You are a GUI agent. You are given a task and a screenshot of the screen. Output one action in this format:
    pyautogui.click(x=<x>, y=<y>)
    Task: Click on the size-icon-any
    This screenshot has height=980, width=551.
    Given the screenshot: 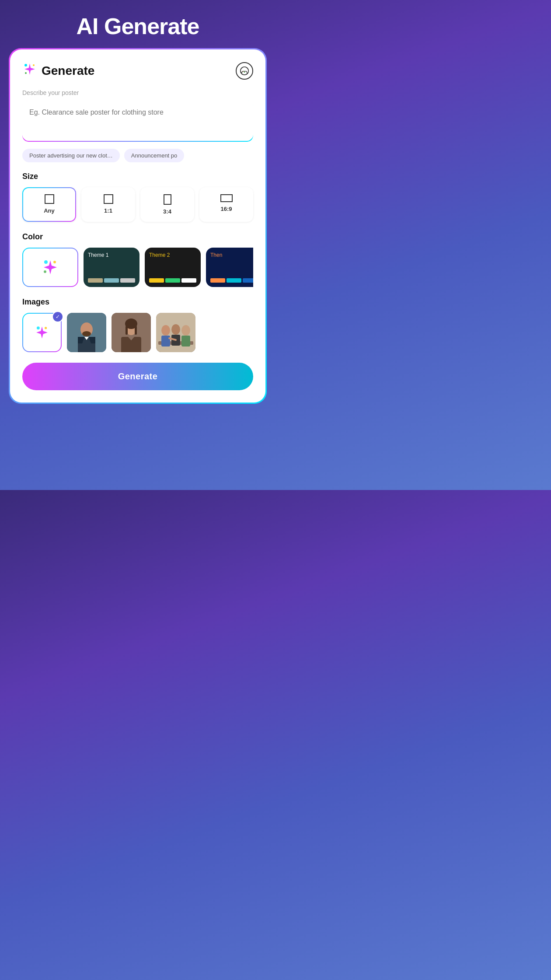 What is the action you would take?
    pyautogui.click(x=49, y=199)
    